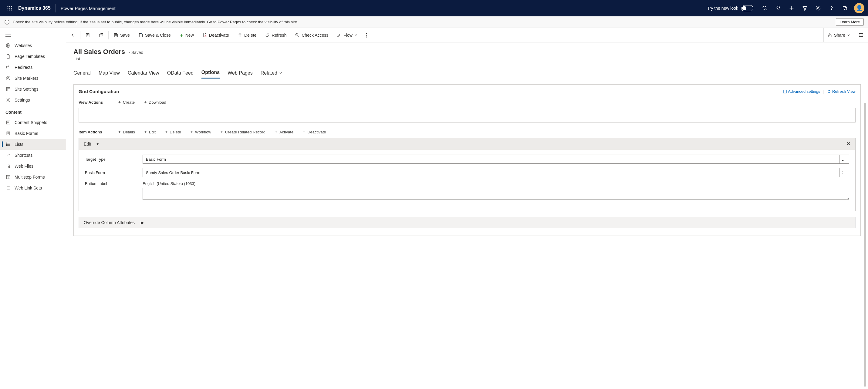  Describe the element at coordinates (496, 172) in the screenshot. I see `basic-form-select: Sandy Sales Order Basic Form` at that location.